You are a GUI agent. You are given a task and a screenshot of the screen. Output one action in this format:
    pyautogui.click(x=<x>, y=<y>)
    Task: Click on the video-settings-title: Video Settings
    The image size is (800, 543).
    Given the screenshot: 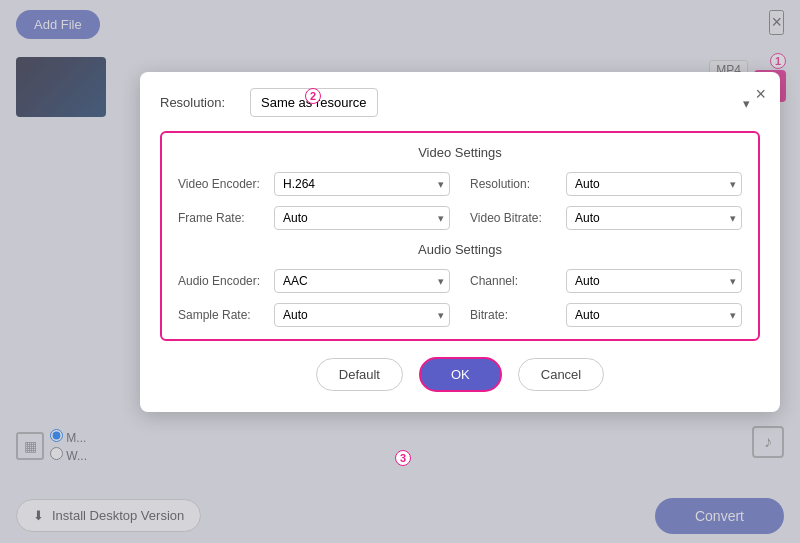 What is the action you would take?
    pyautogui.click(x=460, y=152)
    